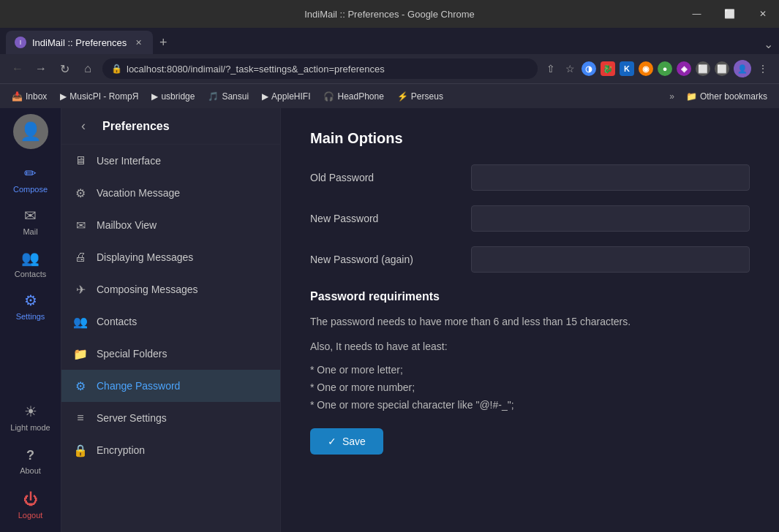 The image size is (779, 532). I want to click on bookmark-headphone: 🎧 HeadPhone, so click(353, 96).